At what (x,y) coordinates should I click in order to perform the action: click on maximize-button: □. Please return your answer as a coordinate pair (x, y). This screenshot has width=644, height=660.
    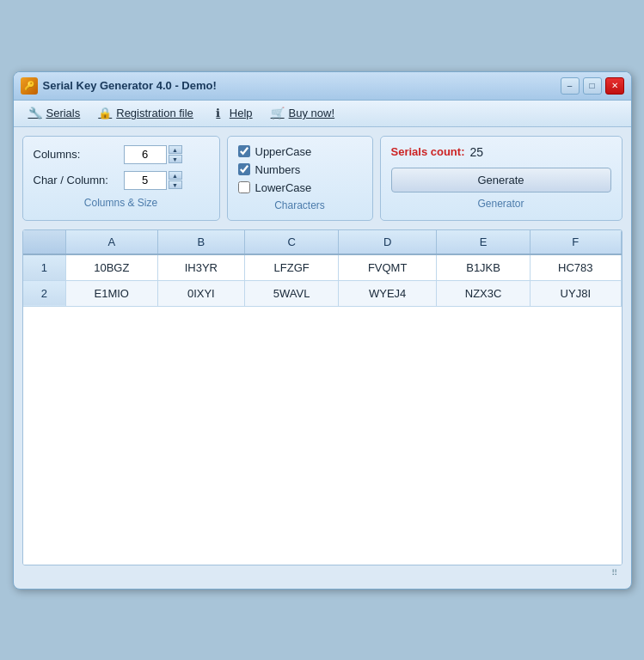
    Looking at the image, I should click on (592, 86).